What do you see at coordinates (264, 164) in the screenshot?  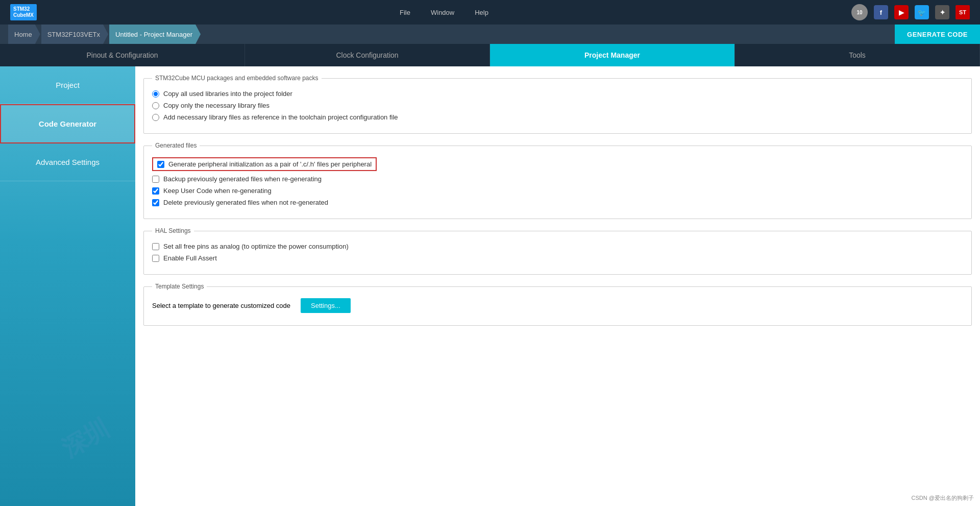 I see `checkbox-generate-peripheral-highlighted: Generate peripheral initialization as a …` at bounding box center [264, 164].